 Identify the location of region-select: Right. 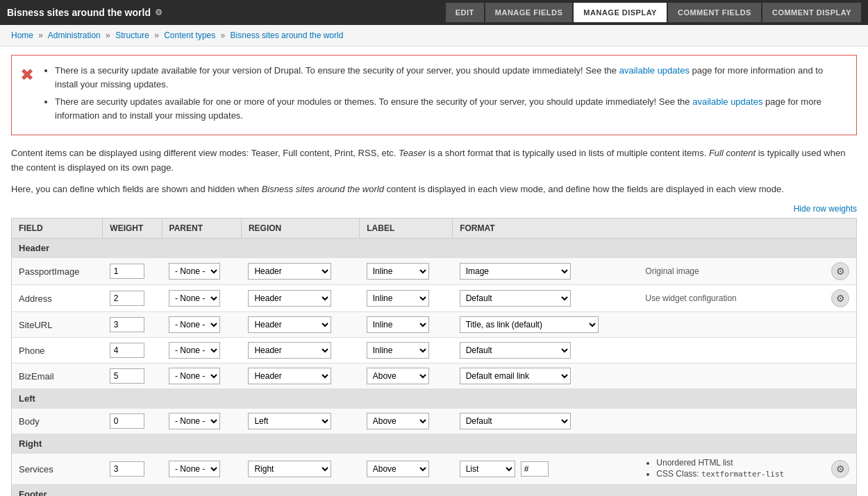
(290, 469).